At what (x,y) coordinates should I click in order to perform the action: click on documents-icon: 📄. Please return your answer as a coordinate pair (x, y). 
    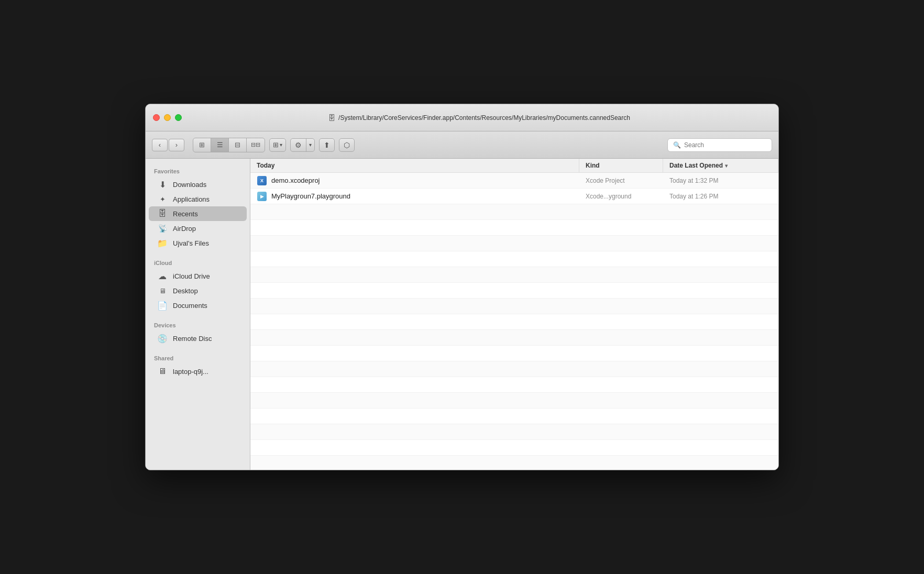
    Looking at the image, I should click on (162, 306).